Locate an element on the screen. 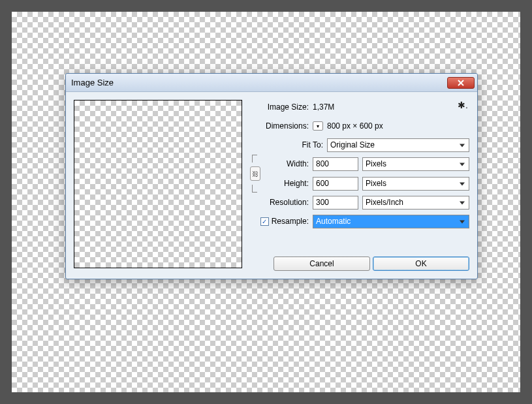  resolution-unit-select: Pixels/Inch is located at coordinates (416, 202).